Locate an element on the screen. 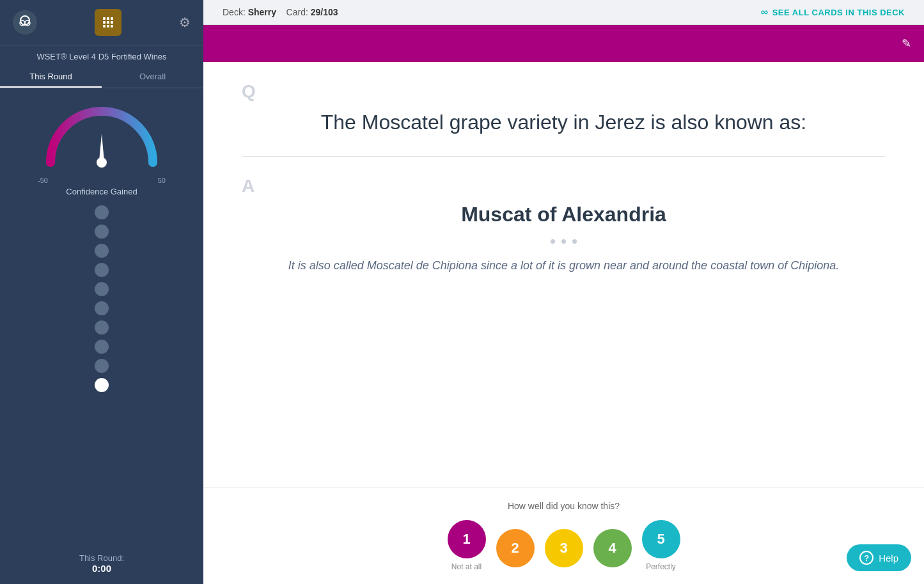  question-section: Q The Moscatel grape variety in Jerez is… is located at coordinates (564, 106).